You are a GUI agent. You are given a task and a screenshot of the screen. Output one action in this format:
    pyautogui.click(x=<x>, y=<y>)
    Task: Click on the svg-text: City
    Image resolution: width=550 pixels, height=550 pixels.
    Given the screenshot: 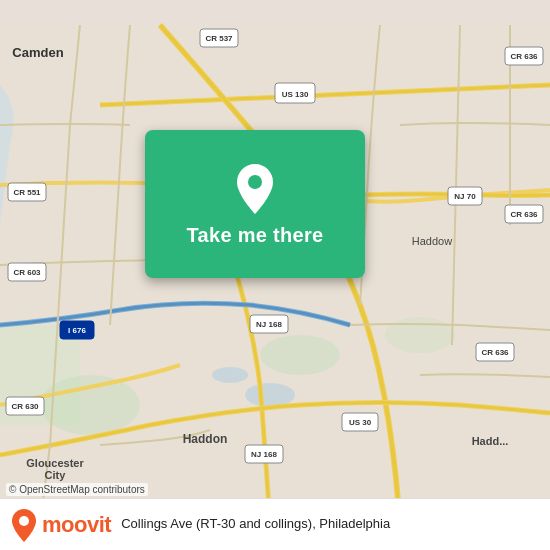 What is the action you would take?
    pyautogui.click(x=56, y=475)
    